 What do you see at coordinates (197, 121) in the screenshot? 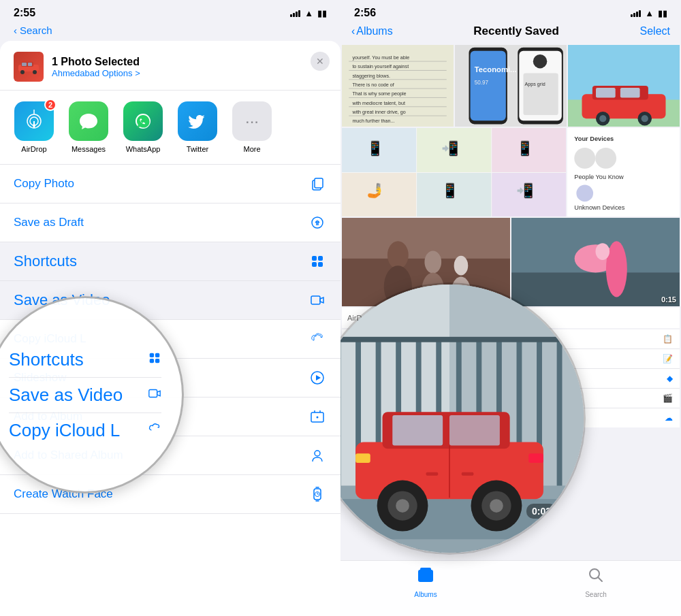
I see `twitter-icon-container` at bounding box center [197, 121].